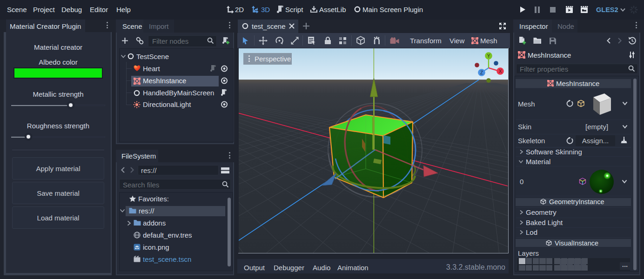 The height and width of the screenshot is (279, 644). What do you see at coordinates (482, 73) in the screenshot?
I see `svg-text: Z` at bounding box center [482, 73].